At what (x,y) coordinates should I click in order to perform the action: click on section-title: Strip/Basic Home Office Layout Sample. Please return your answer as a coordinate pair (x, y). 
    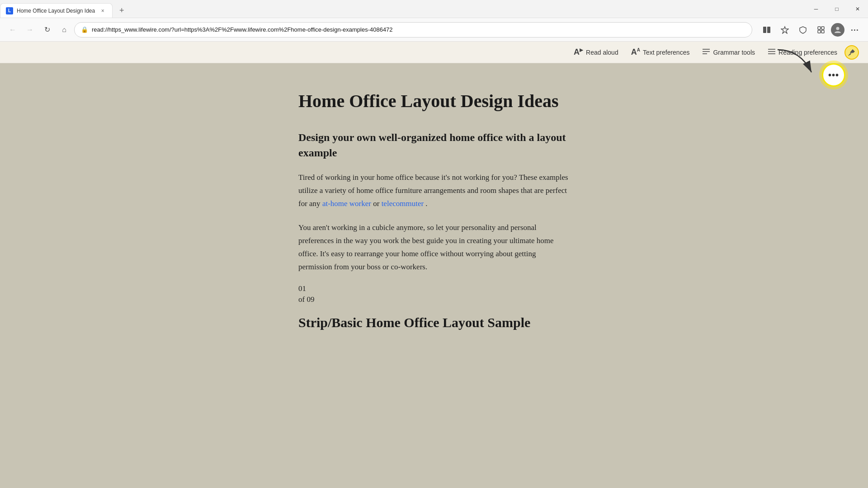
    Looking at the image, I should click on (434, 323).